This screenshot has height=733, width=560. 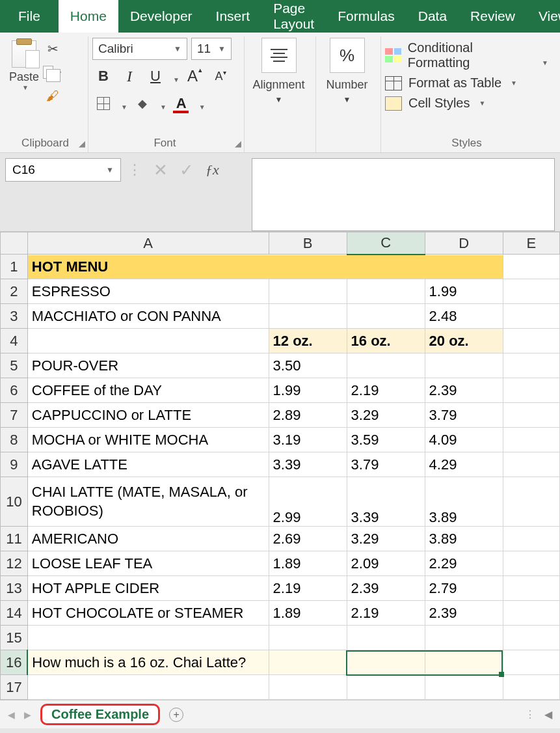 What do you see at coordinates (464, 564) in the screenshot?
I see `cell: 2.29` at bounding box center [464, 564].